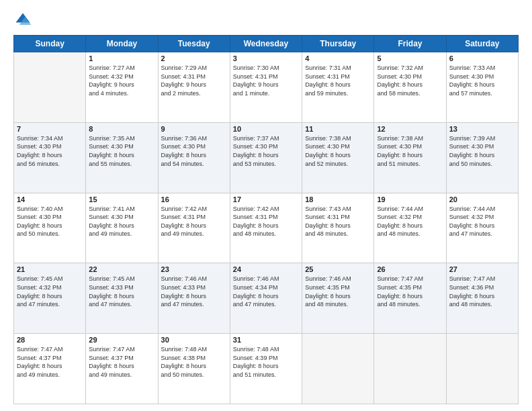 This screenshot has width=532, height=411. Describe the element at coordinates (24, 20) in the screenshot. I see `logo` at that location.